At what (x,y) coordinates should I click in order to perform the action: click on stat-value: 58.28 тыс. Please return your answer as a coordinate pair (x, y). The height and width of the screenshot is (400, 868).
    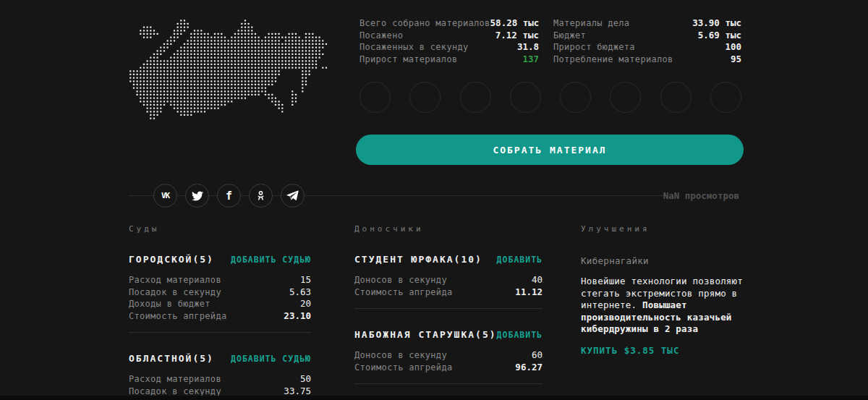
    Looking at the image, I should click on (515, 23).